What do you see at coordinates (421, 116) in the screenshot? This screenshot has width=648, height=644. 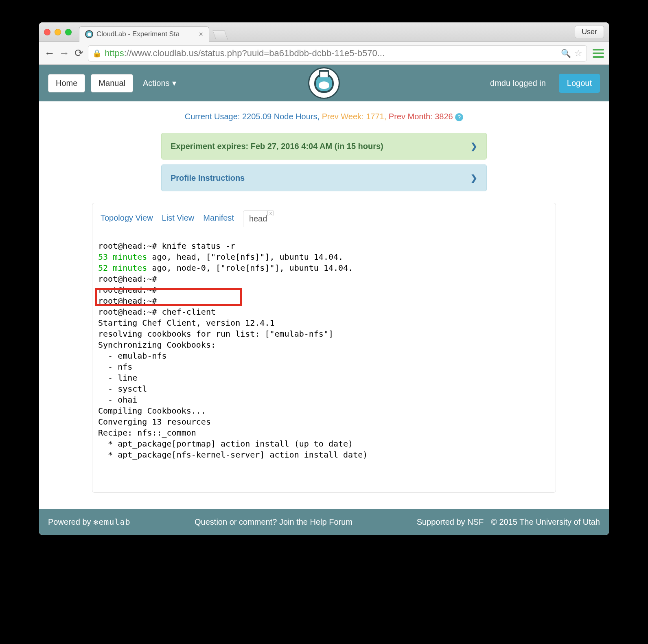 I see `prev-month-usage: Prev Month: 3826` at bounding box center [421, 116].